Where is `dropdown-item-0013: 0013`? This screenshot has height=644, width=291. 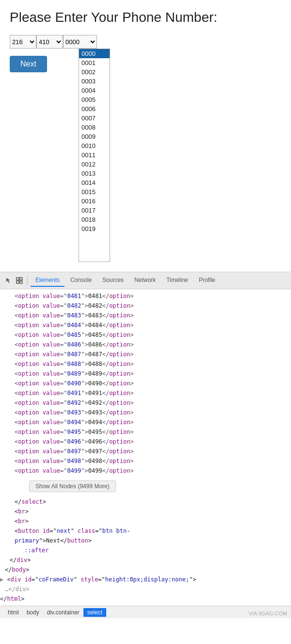 dropdown-item-0013: 0013 is located at coordinates (94, 174).